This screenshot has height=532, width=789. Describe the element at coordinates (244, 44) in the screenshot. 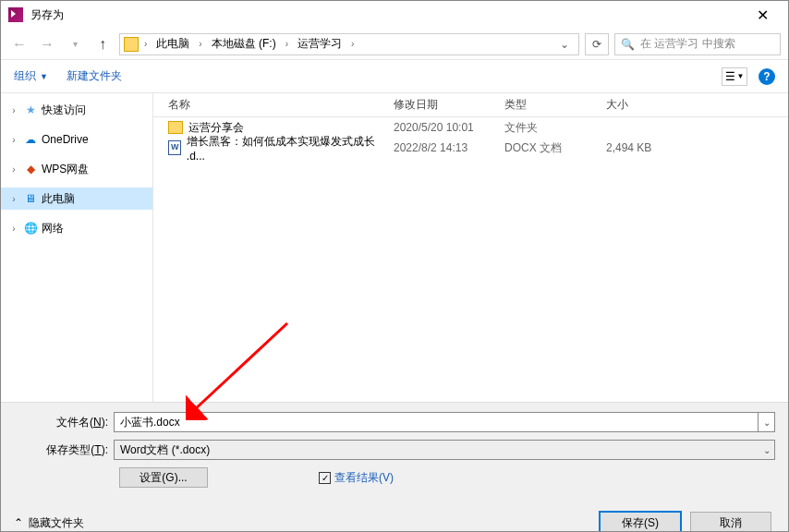

I see `path-segment: 本地磁盘 (F:)` at that location.